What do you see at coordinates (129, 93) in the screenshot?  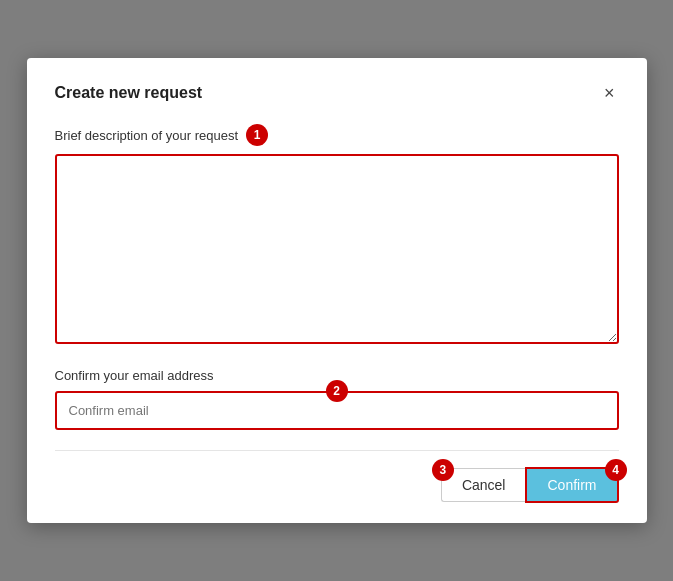 I see `modal-title: Create new request` at bounding box center [129, 93].